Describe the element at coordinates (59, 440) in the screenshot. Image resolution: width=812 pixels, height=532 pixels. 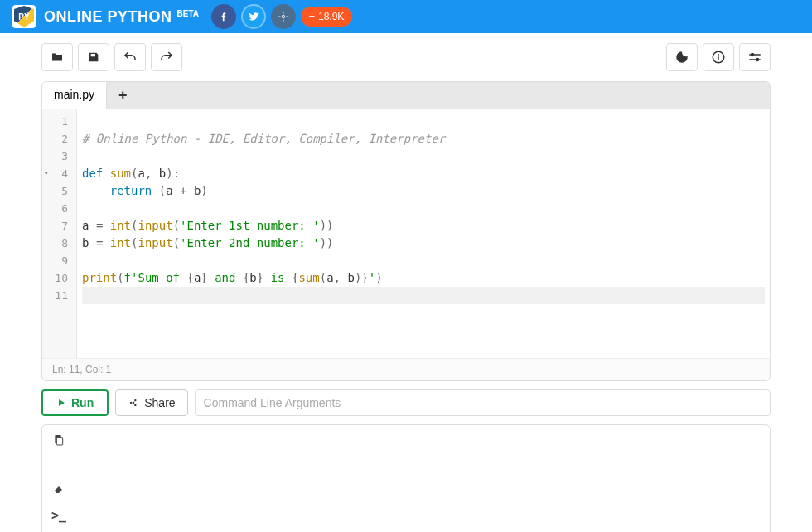
I see `copy-button` at that location.